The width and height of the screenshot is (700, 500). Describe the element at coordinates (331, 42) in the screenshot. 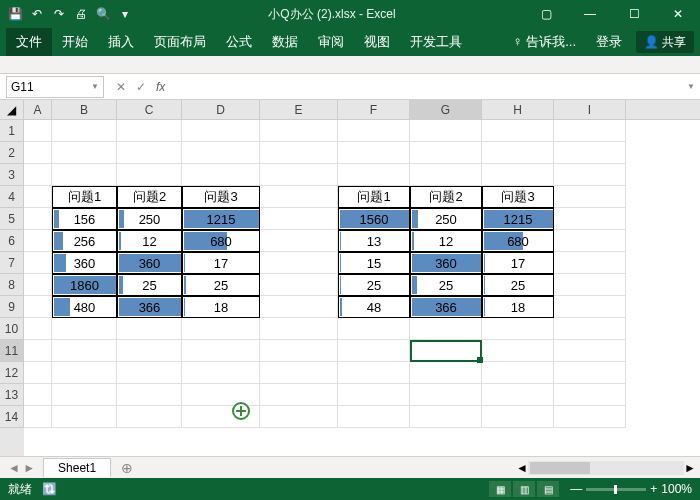

I see `tab-review: 审阅` at that location.